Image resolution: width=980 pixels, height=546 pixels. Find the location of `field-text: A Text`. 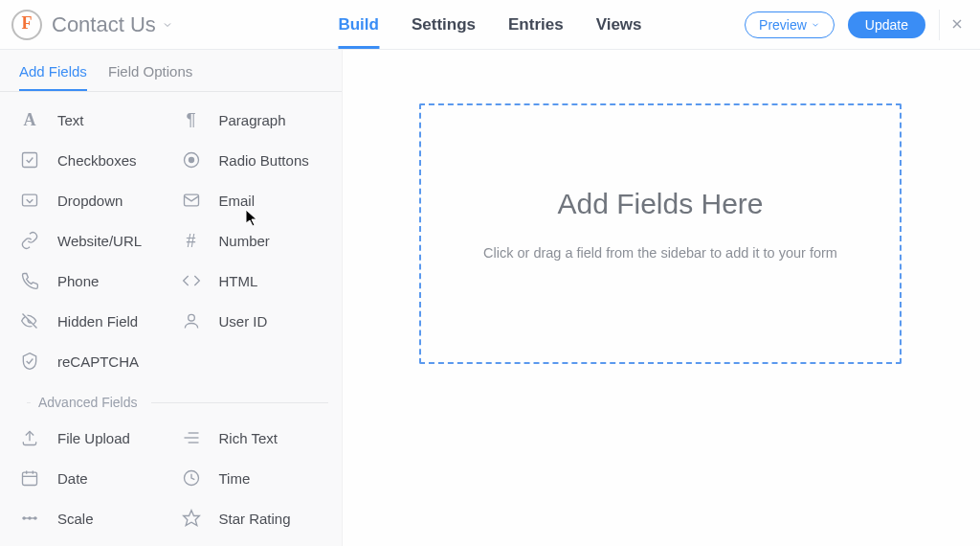

field-text: A Text is located at coordinates (90, 120).